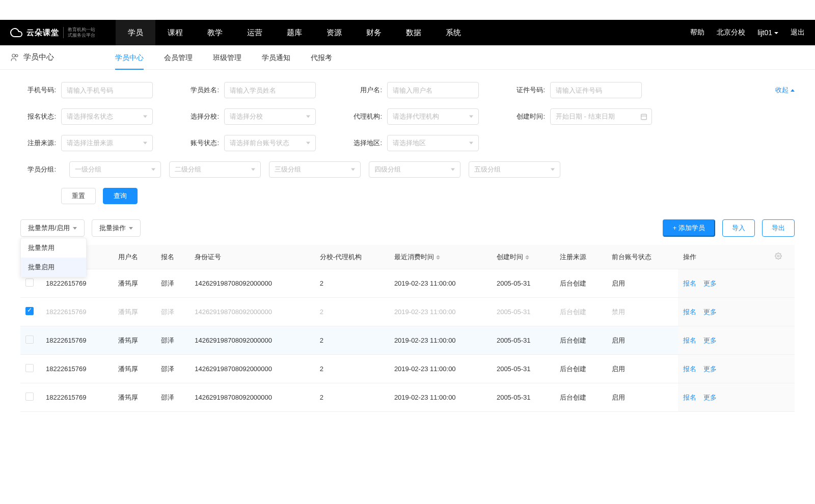 The height and width of the screenshot is (504, 815). Describe the element at coordinates (276, 58) in the screenshot. I see `subnav-tab-3: 学员通知` at that location.